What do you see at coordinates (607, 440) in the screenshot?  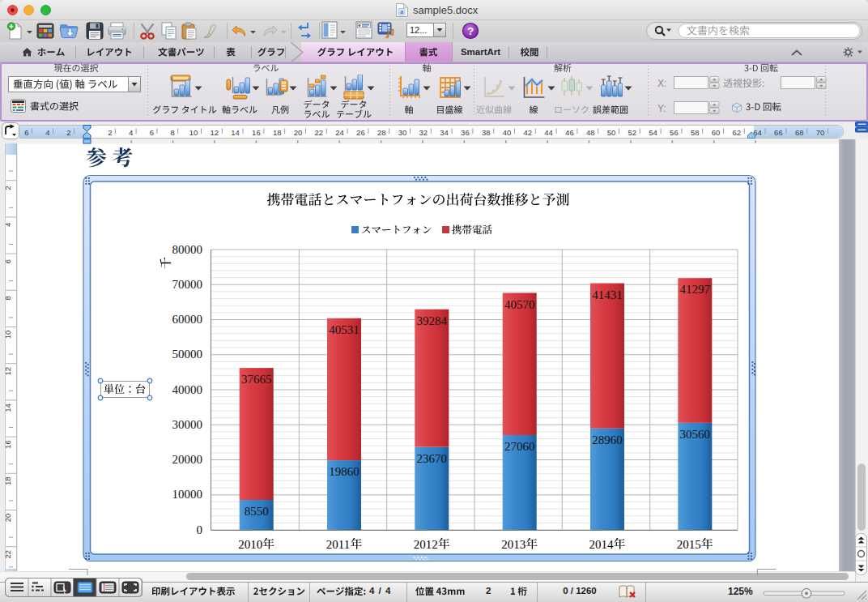 I see `svg-text: 28960` at bounding box center [607, 440].